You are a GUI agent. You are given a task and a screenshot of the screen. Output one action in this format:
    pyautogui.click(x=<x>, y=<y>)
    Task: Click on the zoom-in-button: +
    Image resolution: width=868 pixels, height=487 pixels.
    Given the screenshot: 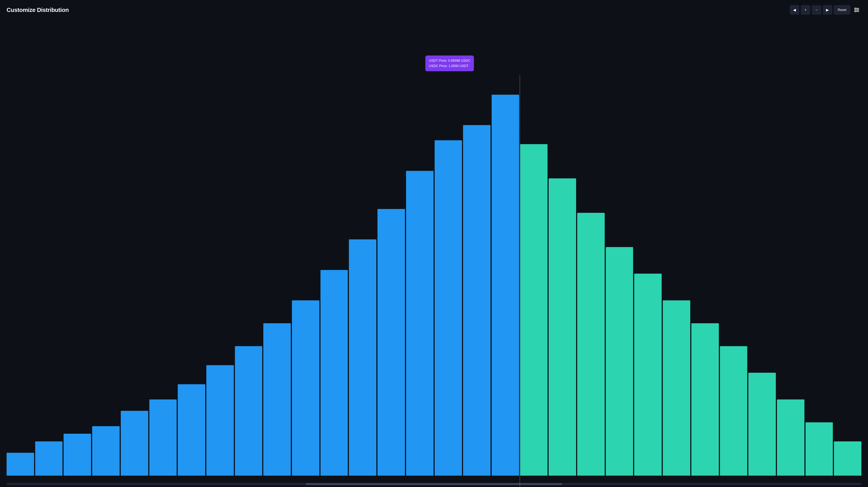 What is the action you would take?
    pyautogui.click(x=805, y=10)
    